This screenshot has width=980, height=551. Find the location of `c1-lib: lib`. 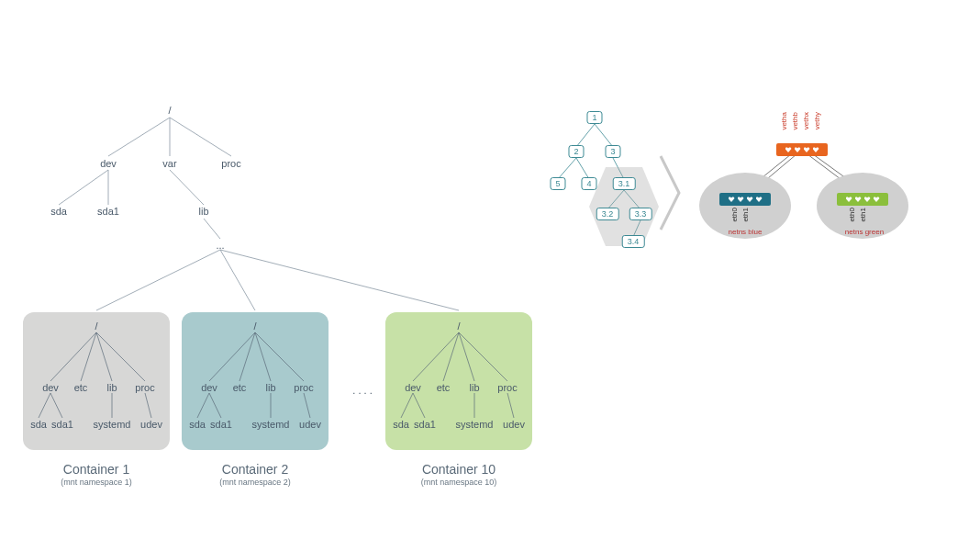

c1-lib: lib is located at coordinates (112, 388).